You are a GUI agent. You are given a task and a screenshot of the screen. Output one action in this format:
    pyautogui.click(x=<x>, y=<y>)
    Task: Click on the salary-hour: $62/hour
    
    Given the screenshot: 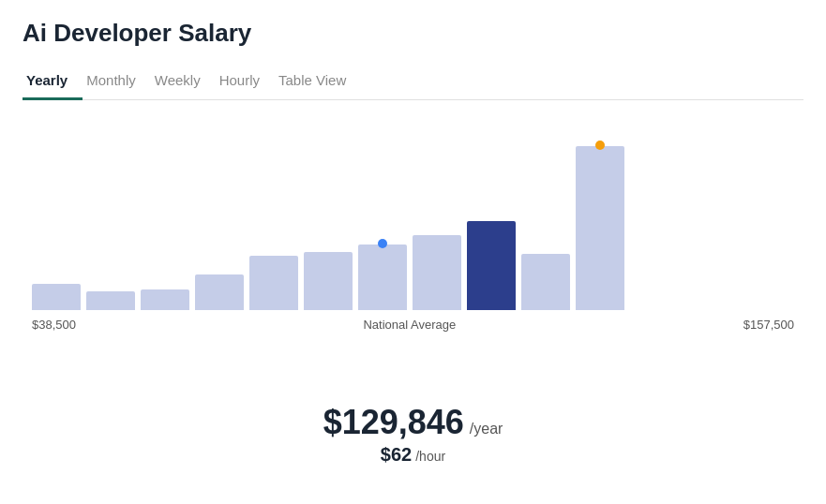 What is the action you would take?
    pyautogui.click(x=413, y=455)
    